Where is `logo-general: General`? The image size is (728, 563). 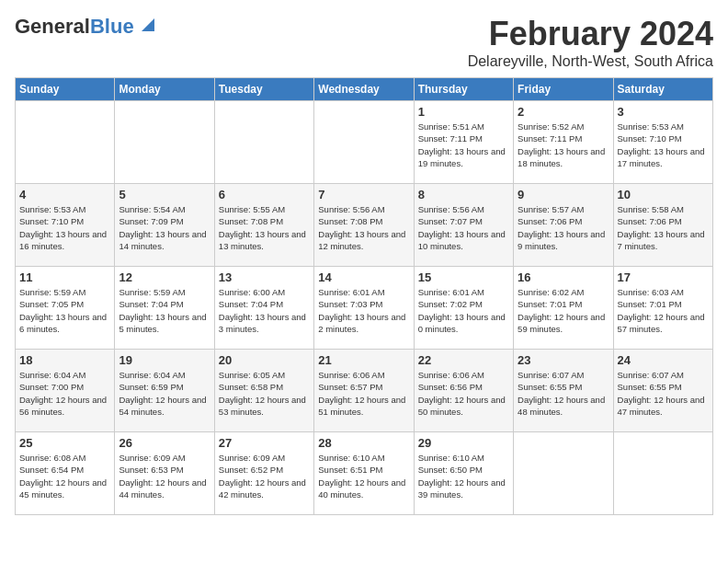 logo-general: General is located at coordinates (52, 26).